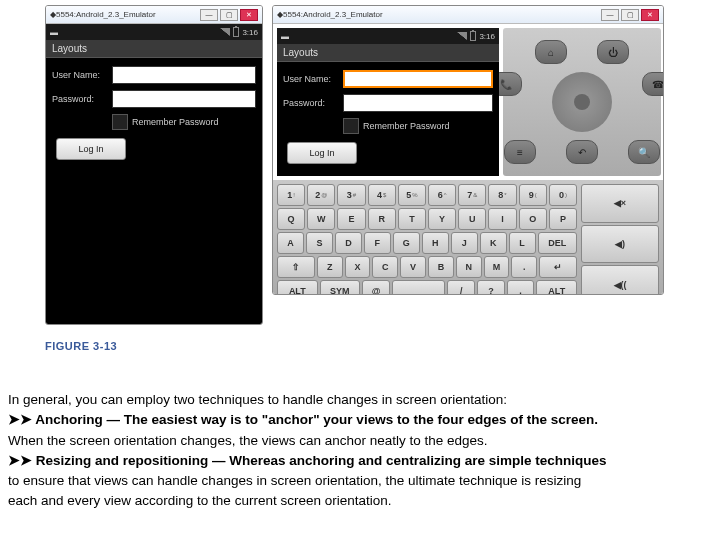 The height and width of the screenshot is (540, 720). What do you see at coordinates (382, 195) in the screenshot?
I see `key-4: 4$` at bounding box center [382, 195].